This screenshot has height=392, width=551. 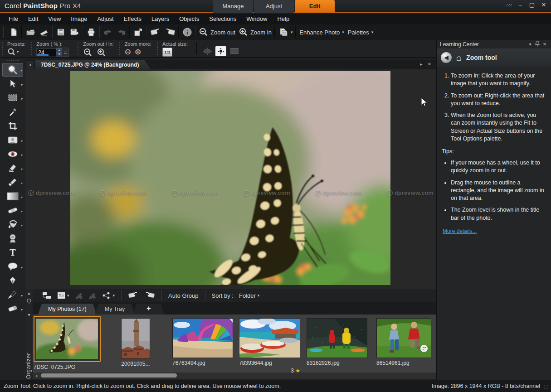 What do you see at coordinates (223, 19) in the screenshot?
I see `menu-selections: Selections` at bounding box center [223, 19].